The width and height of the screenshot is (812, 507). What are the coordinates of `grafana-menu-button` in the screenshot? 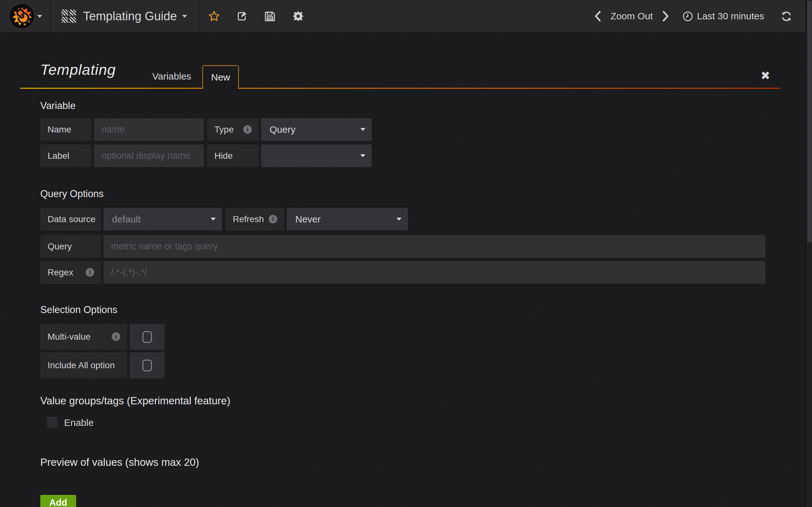 It's located at (25, 16).